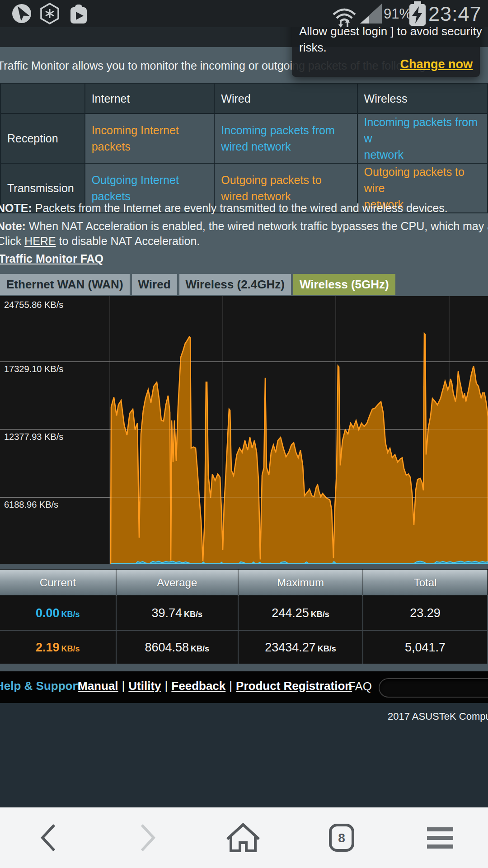 The image size is (488, 868). What do you see at coordinates (57, 14) in the screenshot?
I see `notification-icons` at bounding box center [57, 14].